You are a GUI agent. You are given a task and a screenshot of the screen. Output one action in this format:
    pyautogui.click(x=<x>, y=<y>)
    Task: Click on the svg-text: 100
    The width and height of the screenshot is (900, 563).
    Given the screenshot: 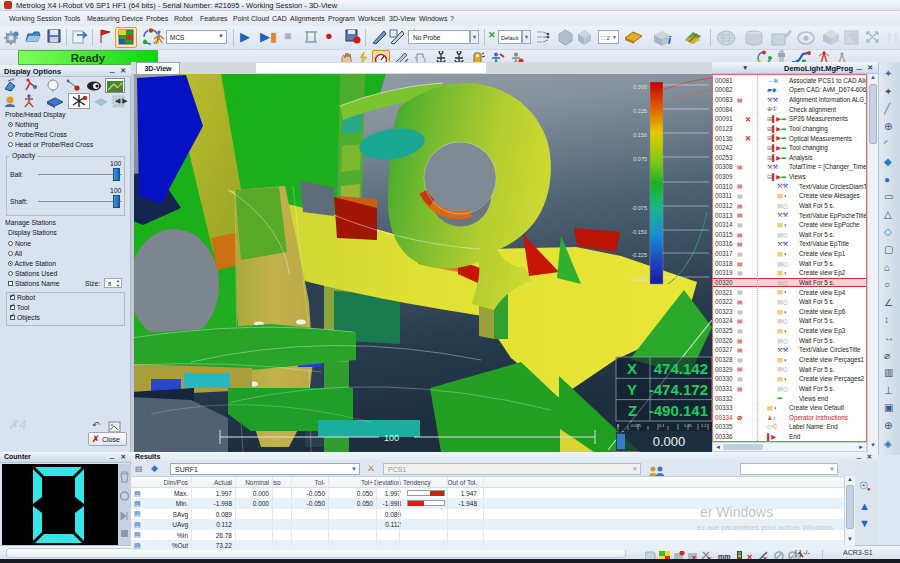 What is the action you would take?
    pyautogui.click(x=392, y=438)
    